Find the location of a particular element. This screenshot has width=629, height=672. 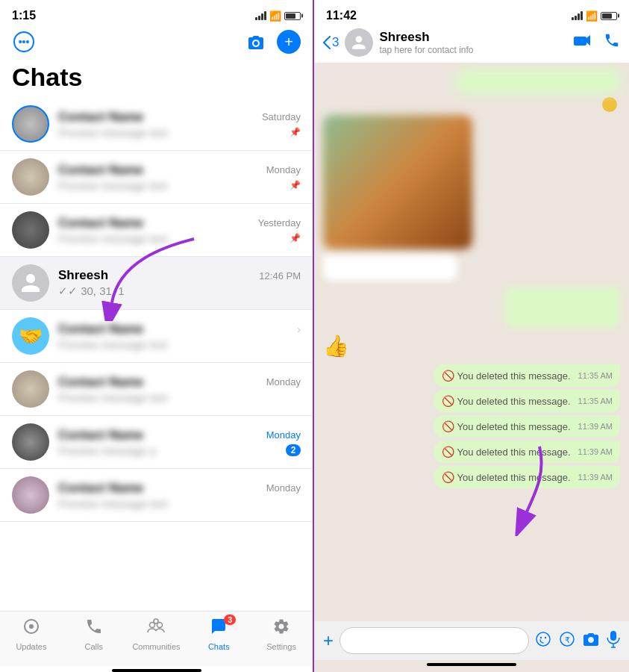

status-dot is located at coordinates (610, 105).